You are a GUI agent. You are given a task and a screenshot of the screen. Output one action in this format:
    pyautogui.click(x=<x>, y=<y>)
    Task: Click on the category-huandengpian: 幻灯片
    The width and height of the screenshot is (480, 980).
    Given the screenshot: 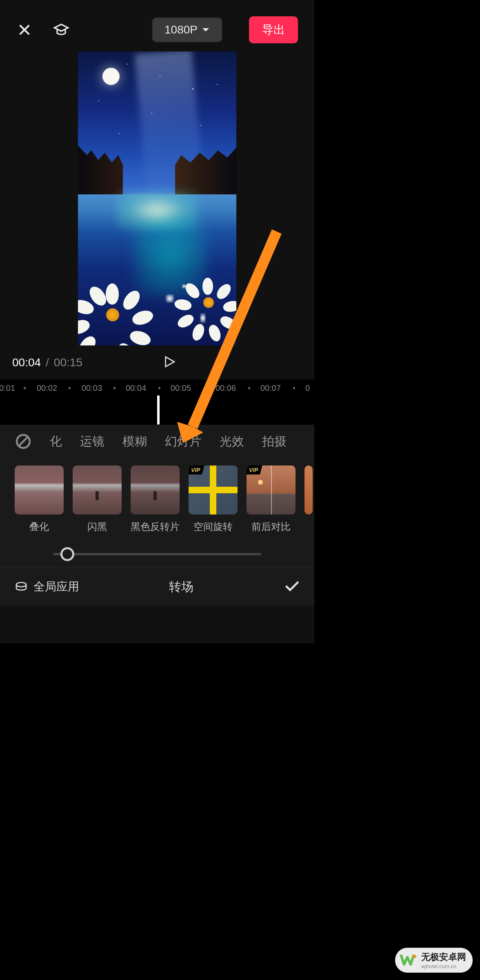 What is the action you would take?
    pyautogui.click(x=183, y=442)
    